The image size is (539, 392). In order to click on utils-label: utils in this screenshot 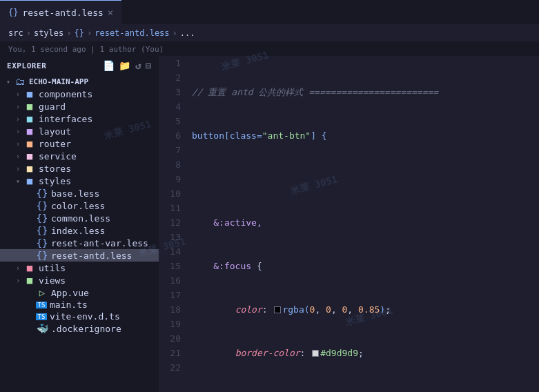, I will do `click(52, 268)`.